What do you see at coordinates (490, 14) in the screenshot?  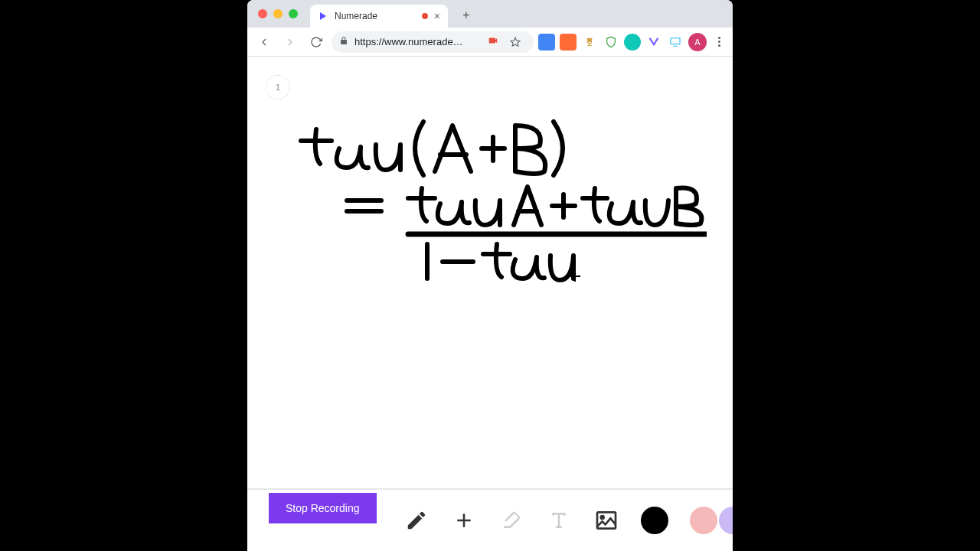 I see `tab-strip: Numerade × +` at bounding box center [490, 14].